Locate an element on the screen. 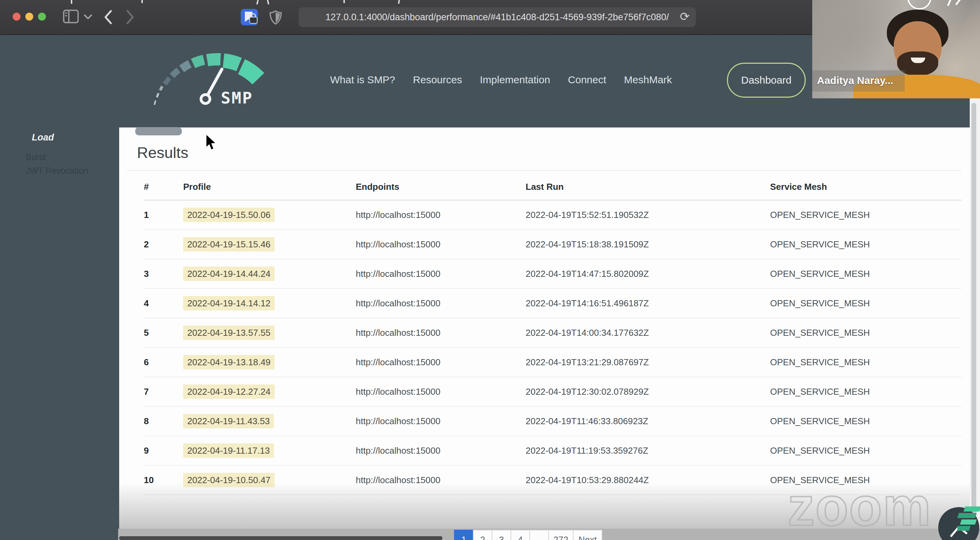 This screenshot has width=980, height=540. row-number: 3 is located at coordinates (164, 274).